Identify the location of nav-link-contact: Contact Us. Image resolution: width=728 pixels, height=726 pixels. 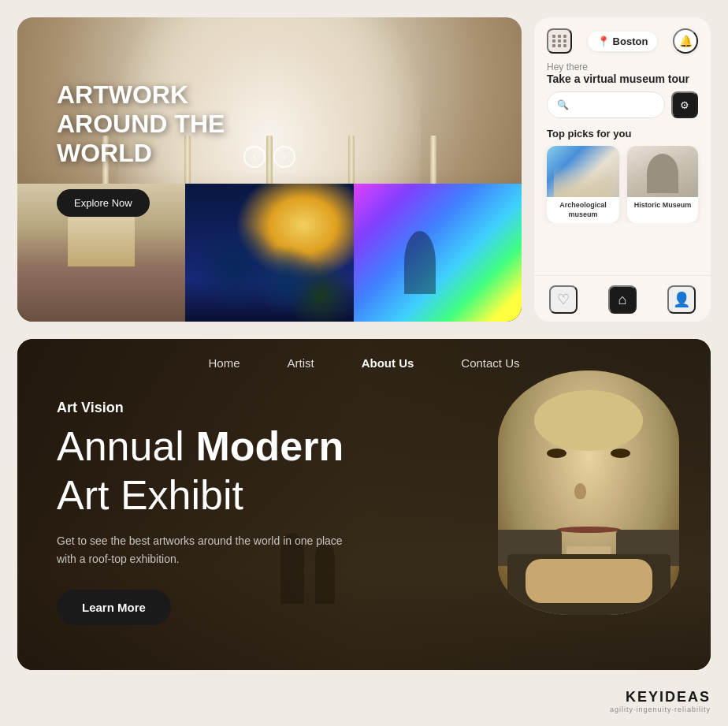
(490, 363).